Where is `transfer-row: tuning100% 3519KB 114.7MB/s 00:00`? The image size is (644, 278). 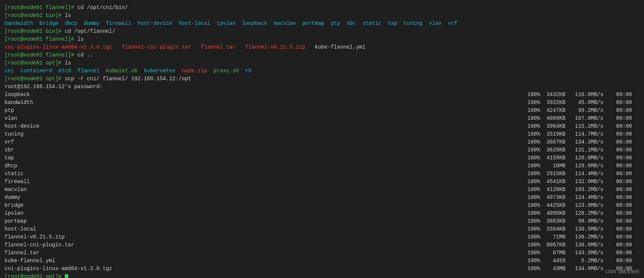
transfer-row: tuning100% 3519KB 114.7MB/s 00:00 is located at coordinates (322, 134).